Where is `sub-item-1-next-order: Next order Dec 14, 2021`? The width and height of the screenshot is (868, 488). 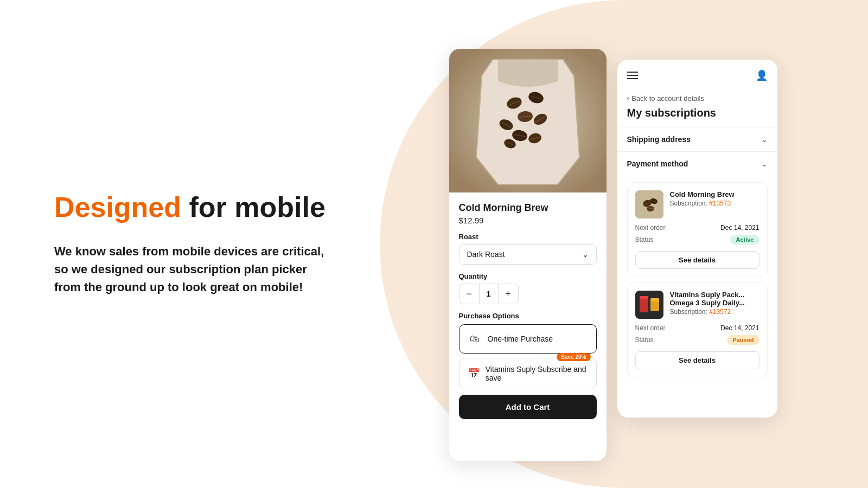 sub-item-1-next-order: Next order Dec 14, 2021 is located at coordinates (698, 228).